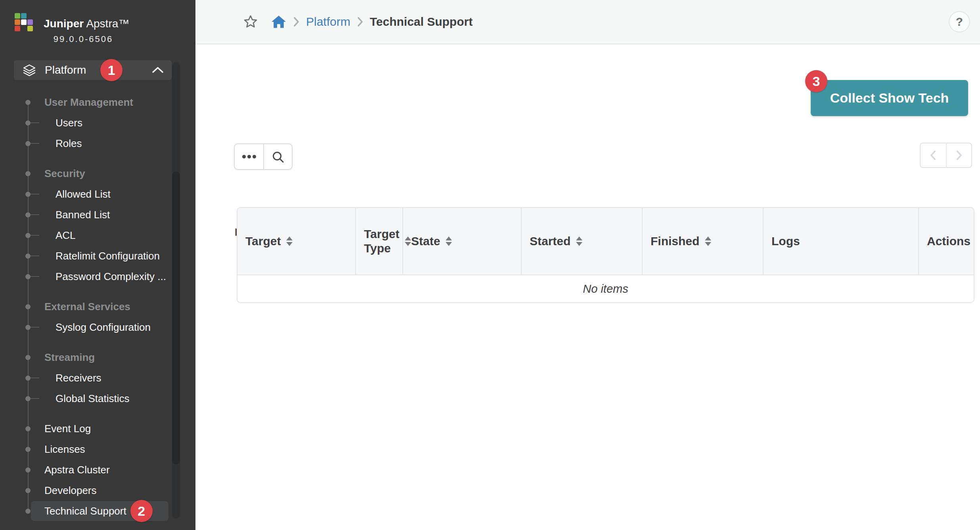  I want to click on sidebar-item-password-complexity: Password Complexity ..., so click(86, 276).